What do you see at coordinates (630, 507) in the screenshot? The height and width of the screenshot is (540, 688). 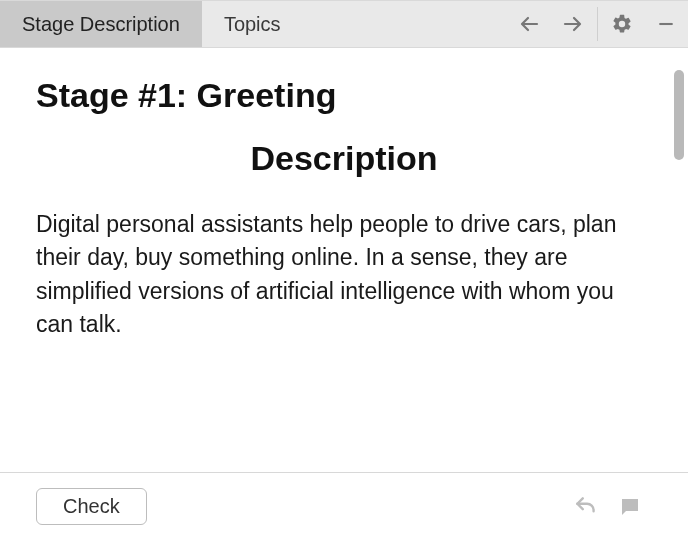 I see `comment-button` at bounding box center [630, 507].